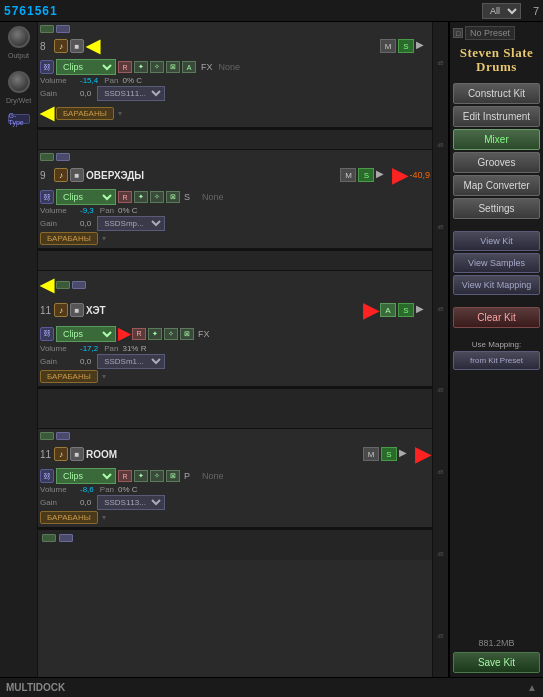  I want to click on ch9-fx-btn2: ✧, so click(157, 197).